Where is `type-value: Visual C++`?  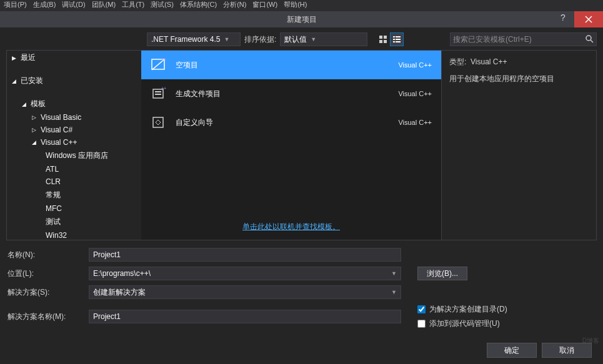
type-value: Visual C++ is located at coordinates (489, 62).